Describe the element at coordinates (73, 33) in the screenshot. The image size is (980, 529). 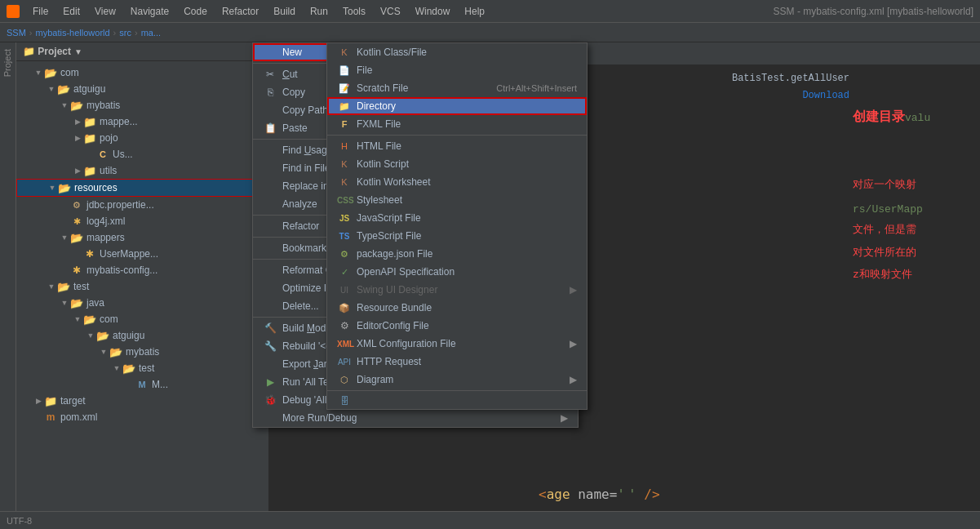
I see `breadcrumb-project: mybatis-helloworld` at that location.